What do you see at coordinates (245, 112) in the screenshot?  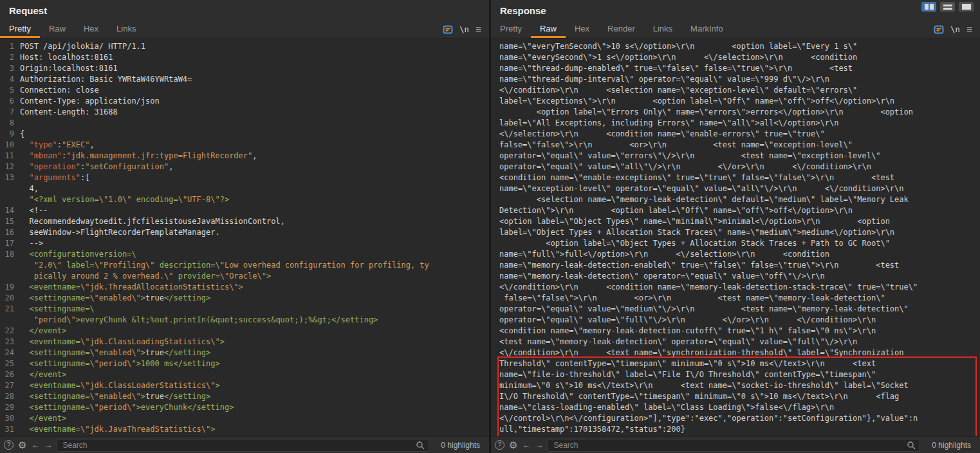 I see `request-code-line: 7Content-Length: 31688` at bounding box center [245, 112].